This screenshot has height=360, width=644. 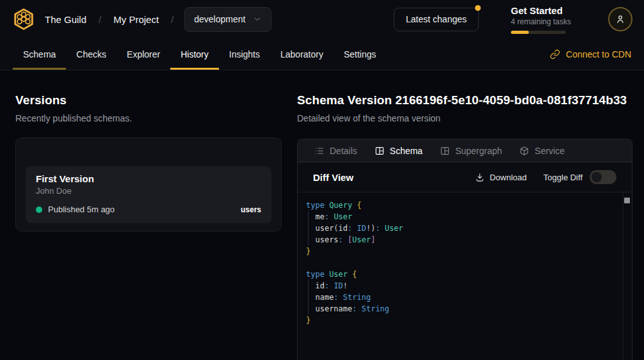 I want to click on nav-tab-checks: Checks, so click(x=91, y=54).